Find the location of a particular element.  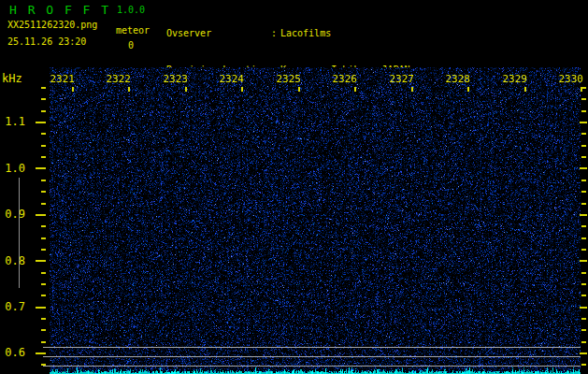

meteor-count: 0 is located at coordinates (131, 45).